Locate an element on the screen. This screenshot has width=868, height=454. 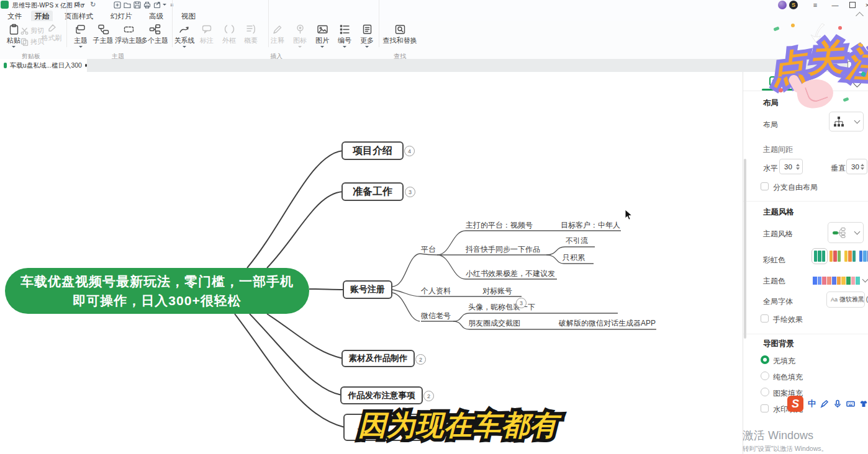
subtopic-accumulate: 只积累 is located at coordinates (574, 258).